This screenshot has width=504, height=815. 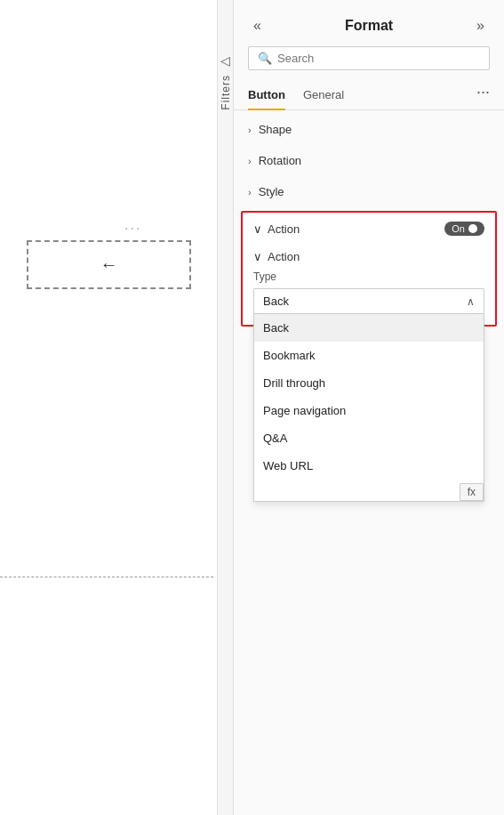 What do you see at coordinates (484, 96) in the screenshot?
I see `tabs-more-button: ···` at bounding box center [484, 96].